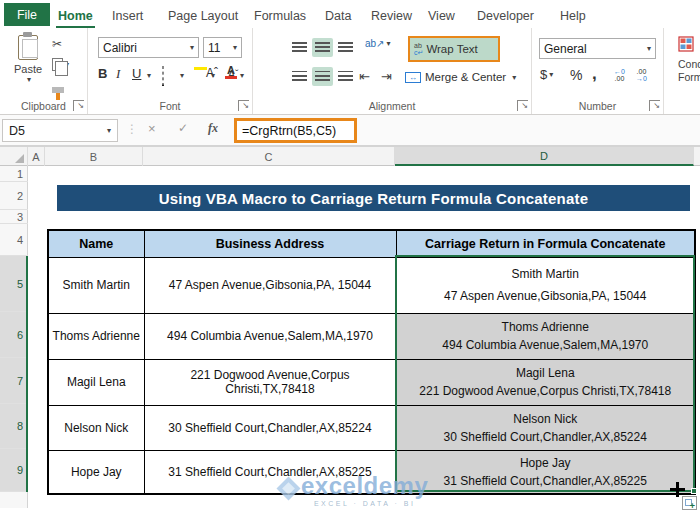 Image resolution: width=700 pixels, height=520 pixels. Describe the element at coordinates (350, 130) in the screenshot. I see `formula-bar: D5 ▾ ⋮ × ✓ fx =CrgRtrn(B5,C5)` at that location.